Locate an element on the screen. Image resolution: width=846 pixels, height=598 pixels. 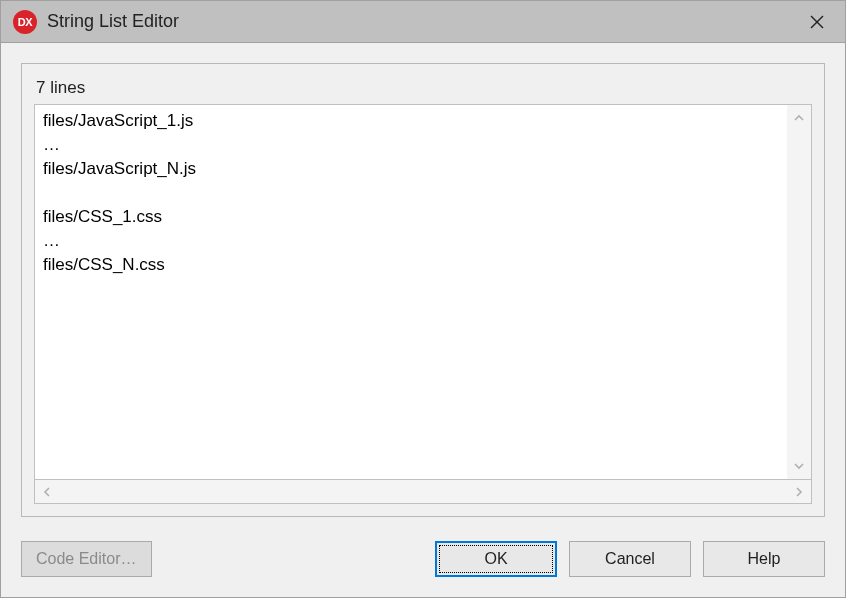
horizontal-scrollbar is located at coordinates (423, 492).